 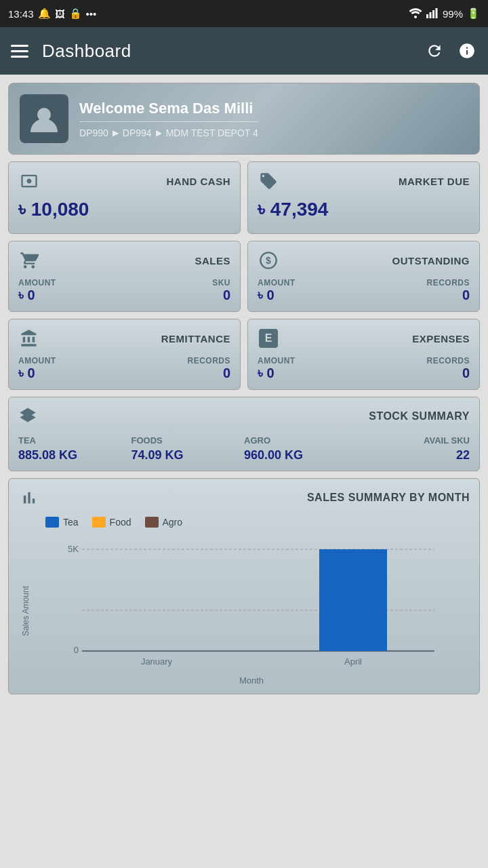 I want to click on outstanding-values: ৳ 0 0, so click(x=363, y=296).